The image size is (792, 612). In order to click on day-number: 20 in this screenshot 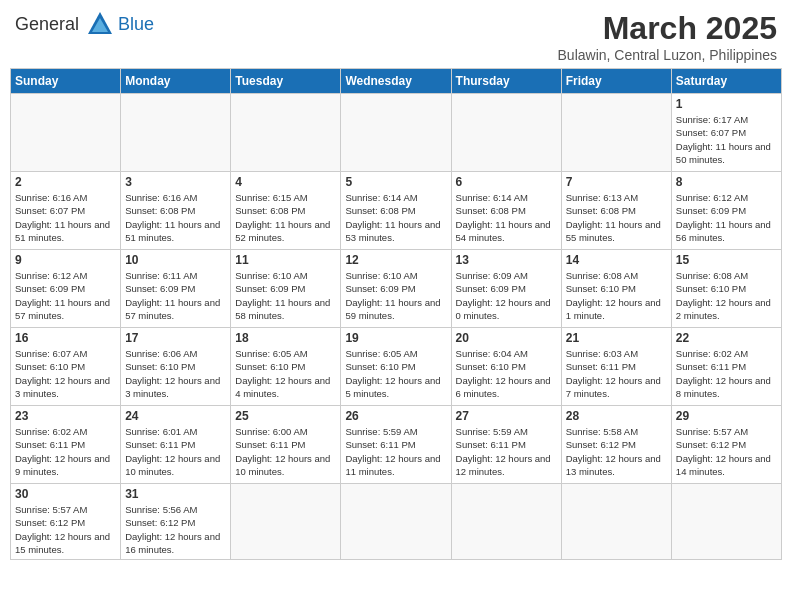, I will do `click(506, 338)`.